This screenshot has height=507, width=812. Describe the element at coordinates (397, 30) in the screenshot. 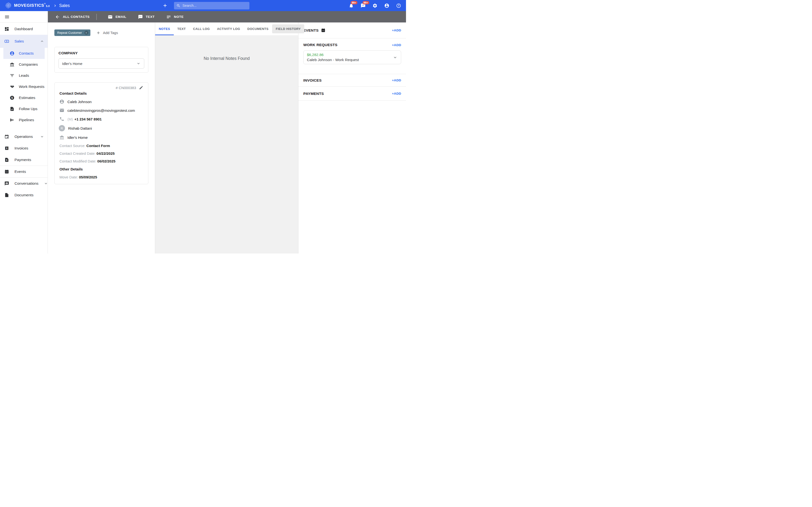

I see `events-add-button: +ADD` at that location.